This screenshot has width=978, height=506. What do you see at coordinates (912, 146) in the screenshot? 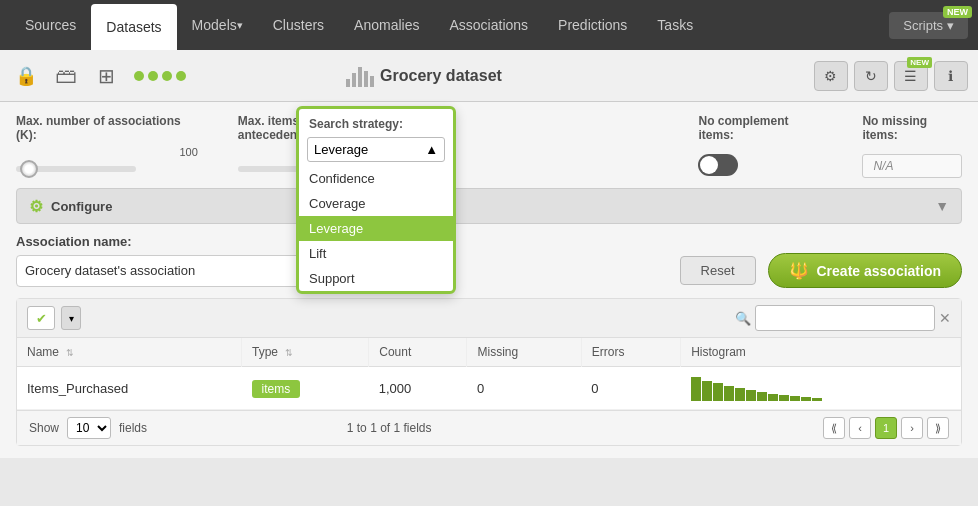
I see `no-missing-group: No missing items: N/A` at bounding box center [912, 146].